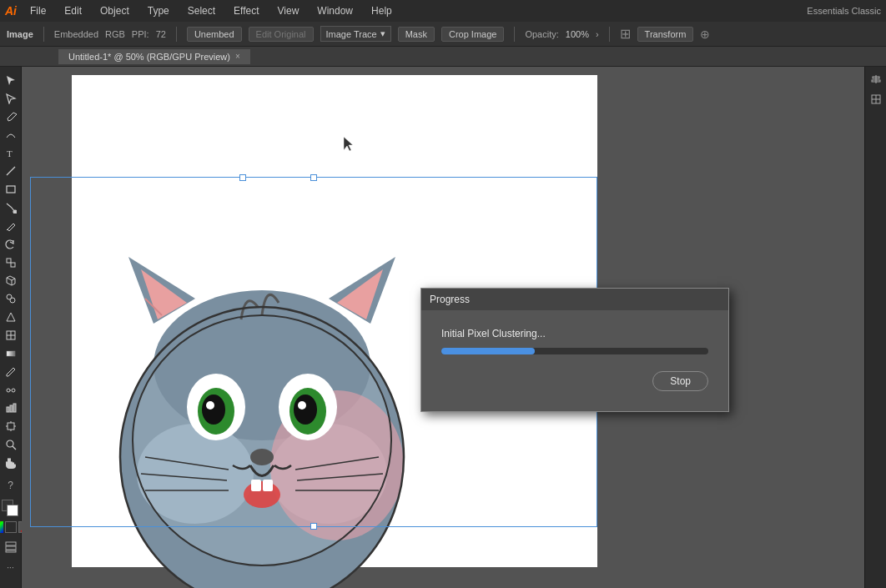 This screenshot has height=588, width=886. What do you see at coordinates (382, 11) in the screenshot?
I see `menu-help: Help` at bounding box center [382, 11].